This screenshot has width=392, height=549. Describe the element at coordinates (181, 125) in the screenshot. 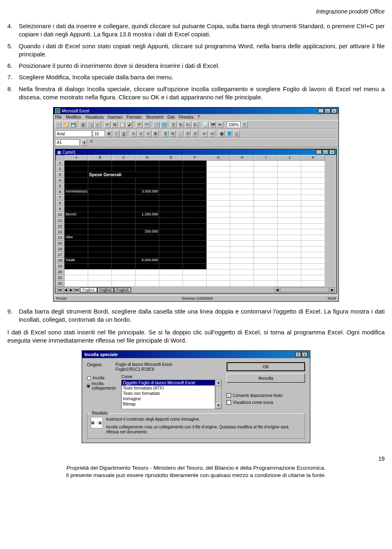

I see `fx-icon: fx` at that location.